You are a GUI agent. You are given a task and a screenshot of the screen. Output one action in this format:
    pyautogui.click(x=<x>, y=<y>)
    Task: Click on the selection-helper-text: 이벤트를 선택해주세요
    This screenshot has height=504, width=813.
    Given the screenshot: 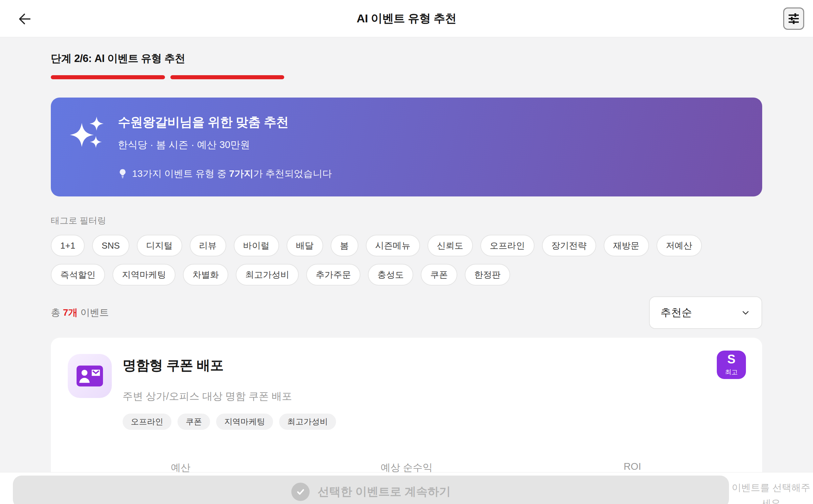 What is the action you would take?
    pyautogui.click(x=771, y=488)
    